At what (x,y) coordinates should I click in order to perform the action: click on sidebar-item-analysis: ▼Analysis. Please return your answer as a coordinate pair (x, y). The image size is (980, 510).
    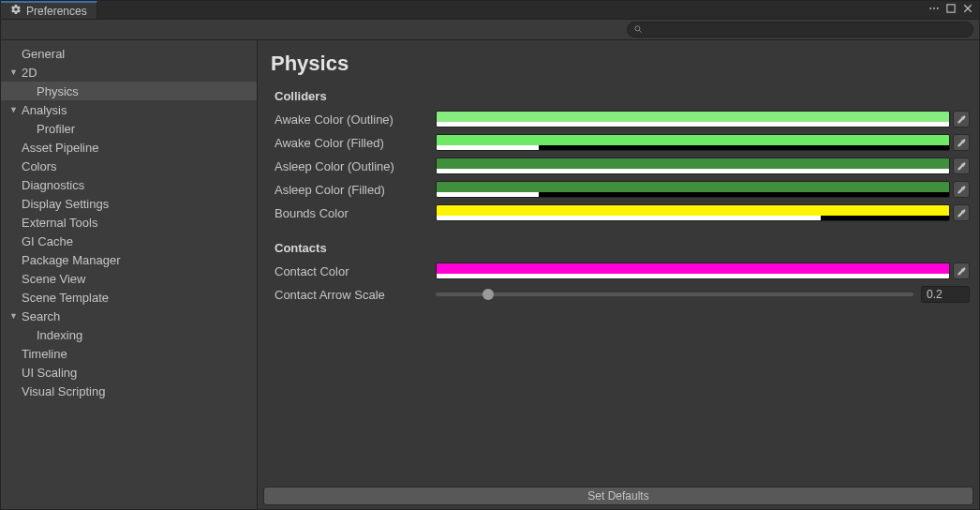
    Looking at the image, I should click on (129, 110).